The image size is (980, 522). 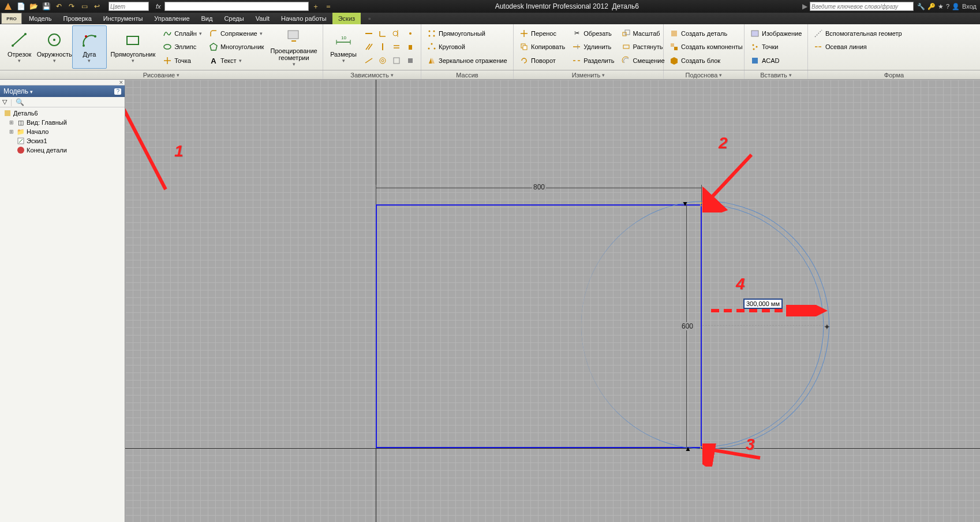 What do you see at coordinates (33, 6) in the screenshot?
I see `open-icon: 📂` at bounding box center [33, 6].